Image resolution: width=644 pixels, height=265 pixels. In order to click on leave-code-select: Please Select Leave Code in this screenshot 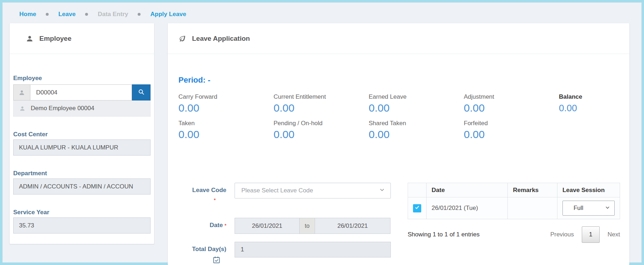, I will do `click(313, 191)`.